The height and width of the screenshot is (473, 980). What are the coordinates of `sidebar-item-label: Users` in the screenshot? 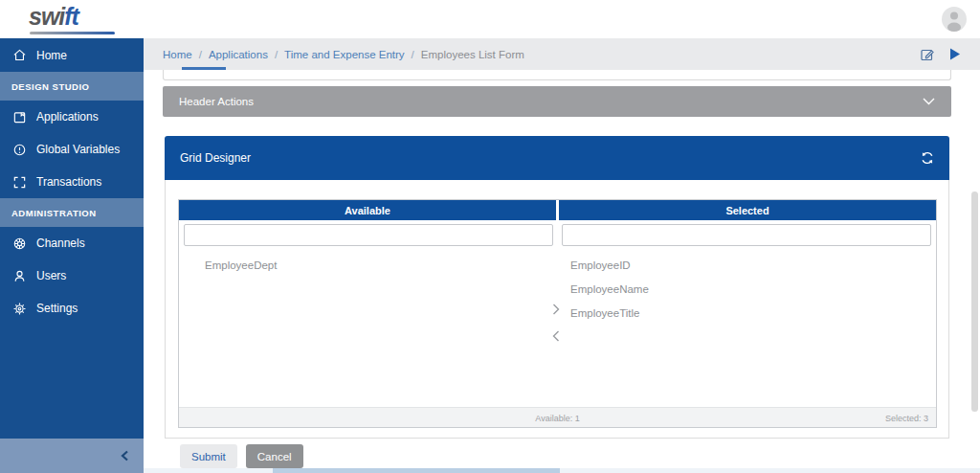 It's located at (52, 276).